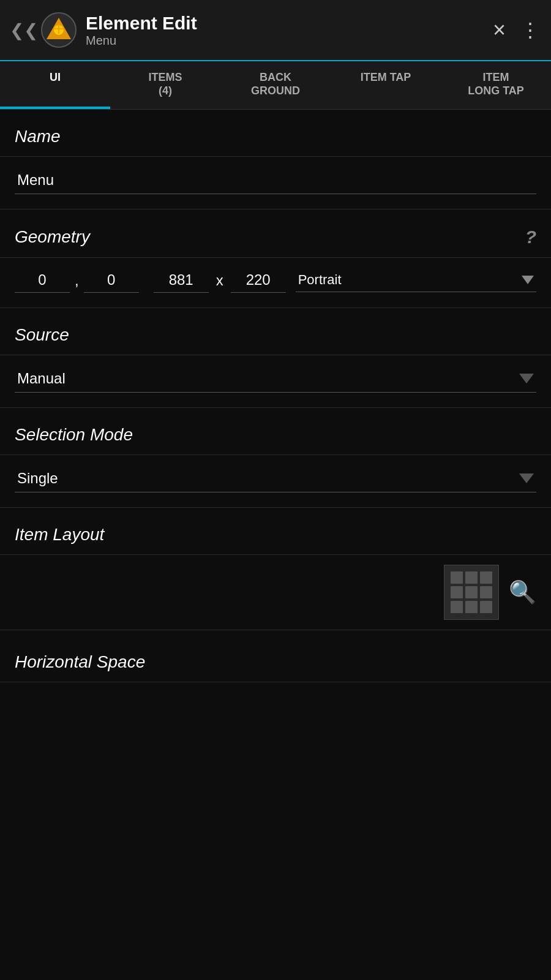  I want to click on geometry-x-input, so click(42, 281).